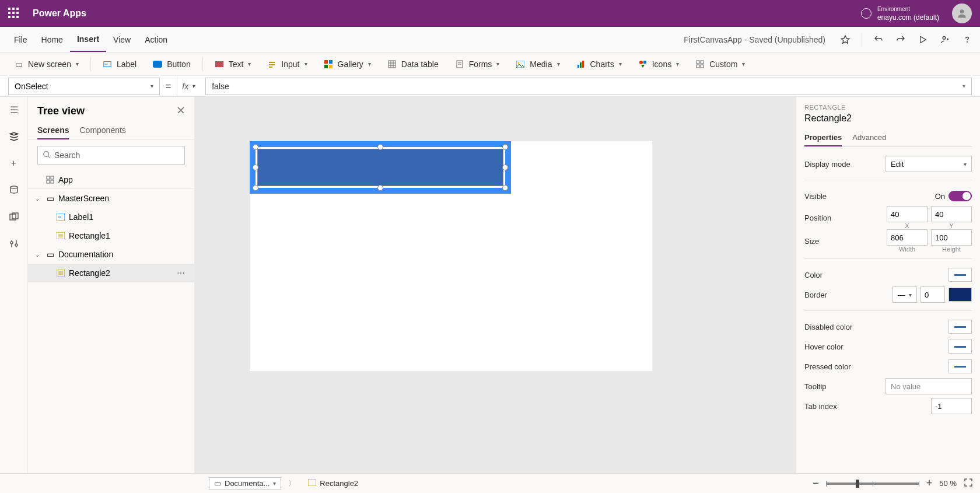 Image resolution: width=980 pixels, height=493 pixels. What do you see at coordinates (816, 196) in the screenshot?
I see `visible-label: Visible` at bounding box center [816, 196].